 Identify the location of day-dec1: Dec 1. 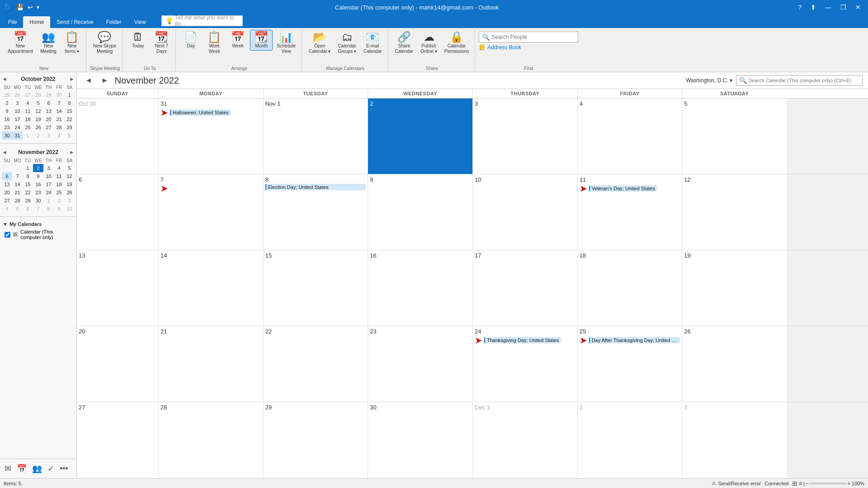
(525, 440).